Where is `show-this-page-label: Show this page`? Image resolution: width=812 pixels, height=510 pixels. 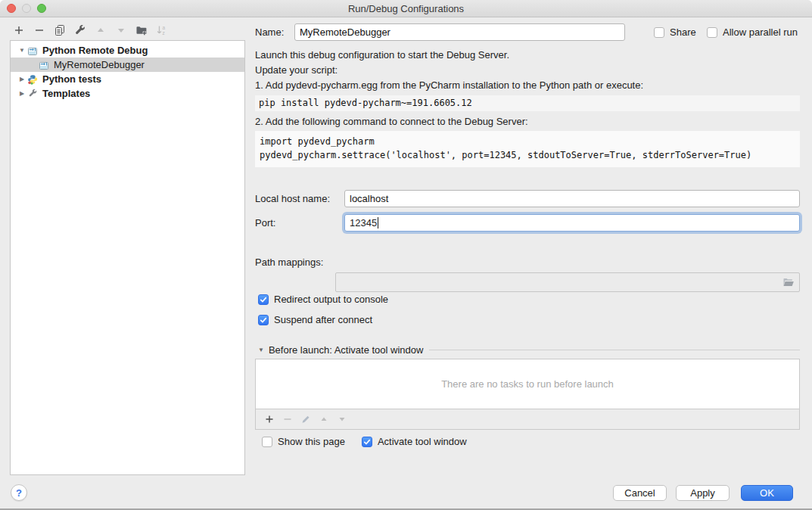
show-this-page-label: Show this page is located at coordinates (312, 442).